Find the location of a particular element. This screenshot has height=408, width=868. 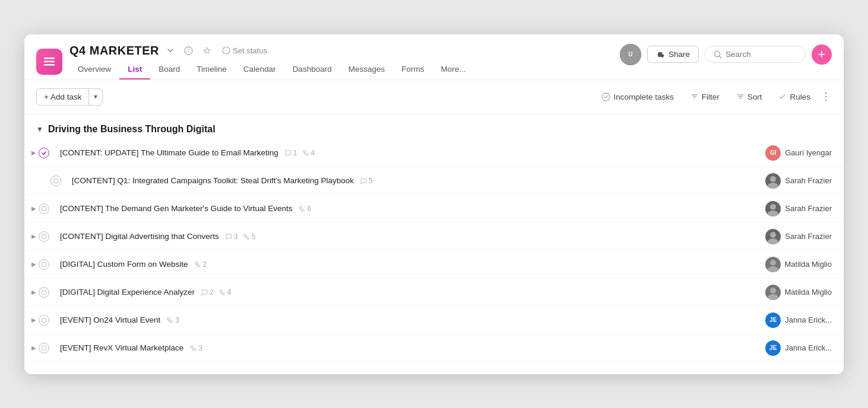

tab-list: List is located at coordinates (135, 70).